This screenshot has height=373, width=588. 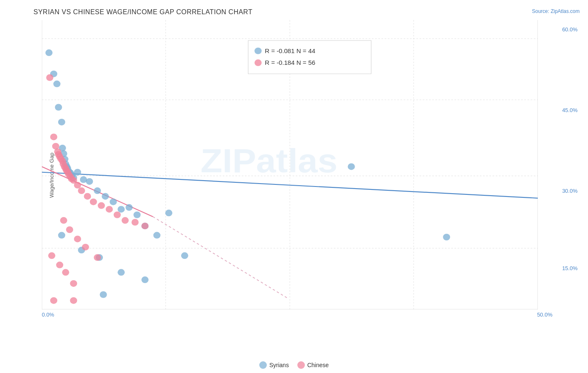 What do you see at coordinates (570, 191) in the screenshot?
I see `y-label-30: 30.0%` at bounding box center [570, 191].